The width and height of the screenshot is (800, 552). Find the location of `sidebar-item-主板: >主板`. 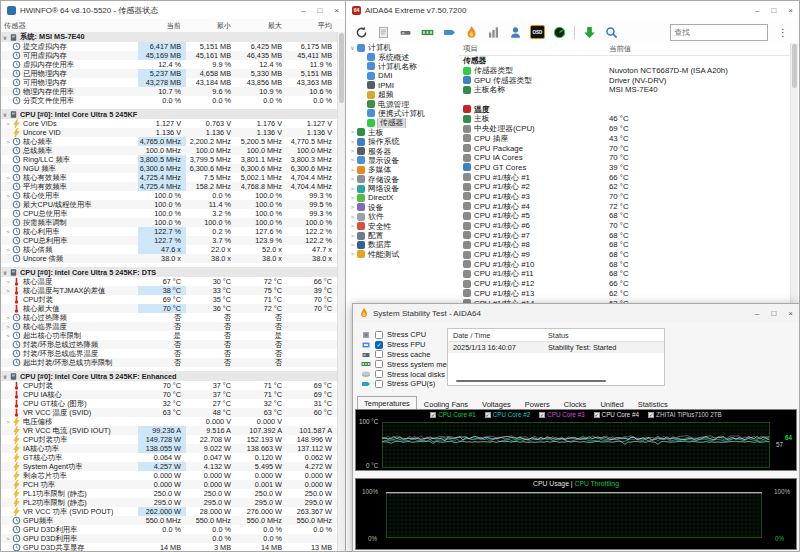

sidebar-item-主板: >主板 is located at coordinates (402, 132).